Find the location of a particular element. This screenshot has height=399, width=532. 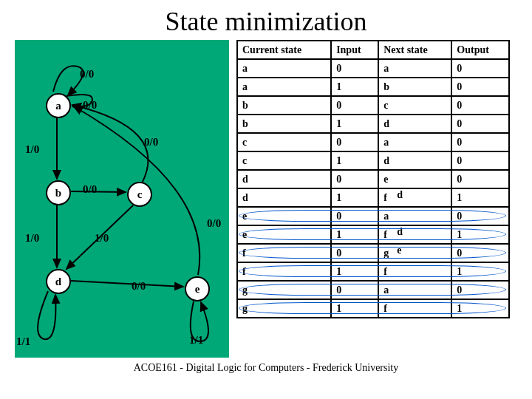

table-row: a0a0 is located at coordinates (373, 68).